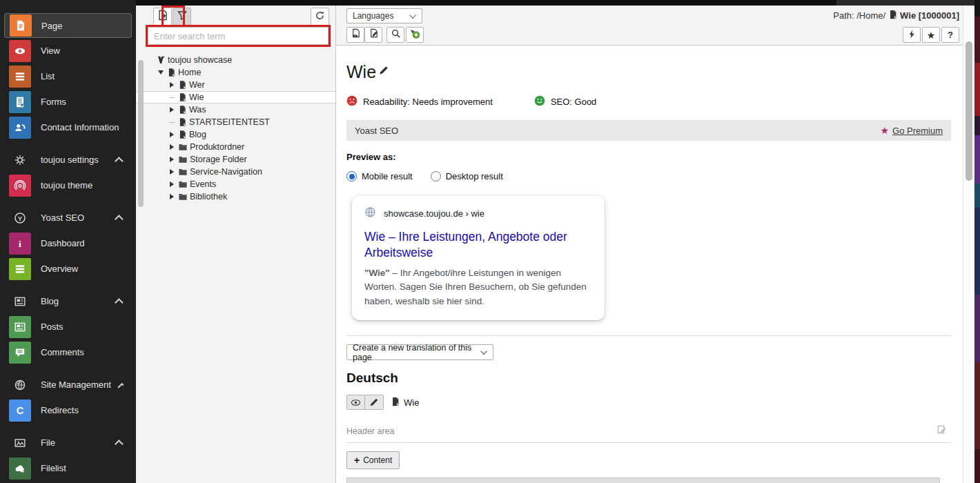 This screenshot has height=483, width=980. What do you see at coordinates (182, 17) in the screenshot?
I see `filter-button` at bounding box center [182, 17].